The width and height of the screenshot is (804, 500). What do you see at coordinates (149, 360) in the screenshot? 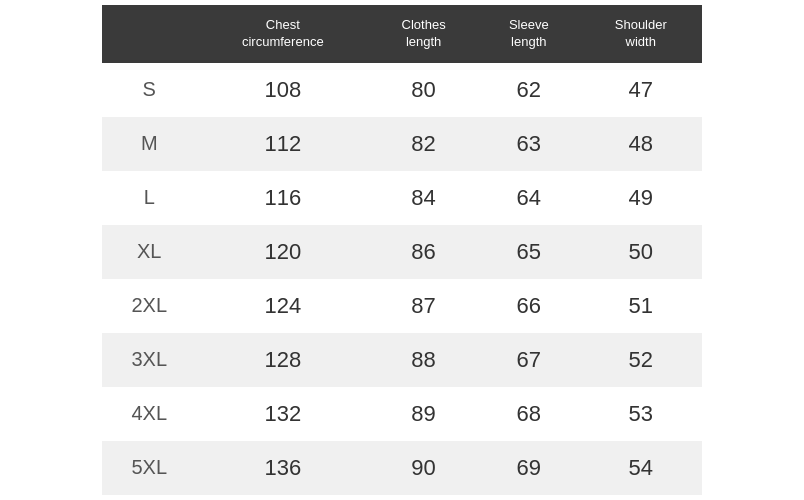
I see `cell-size: 3XL` at bounding box center [149, 360].